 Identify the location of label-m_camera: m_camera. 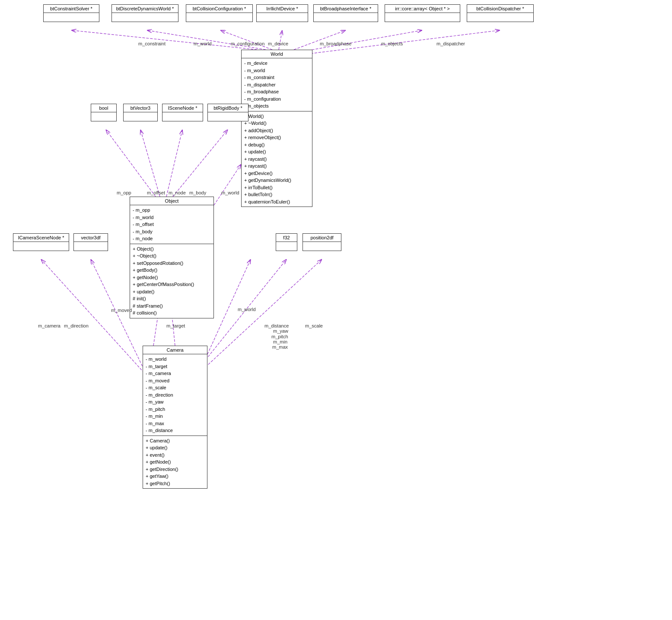
(49, 326).